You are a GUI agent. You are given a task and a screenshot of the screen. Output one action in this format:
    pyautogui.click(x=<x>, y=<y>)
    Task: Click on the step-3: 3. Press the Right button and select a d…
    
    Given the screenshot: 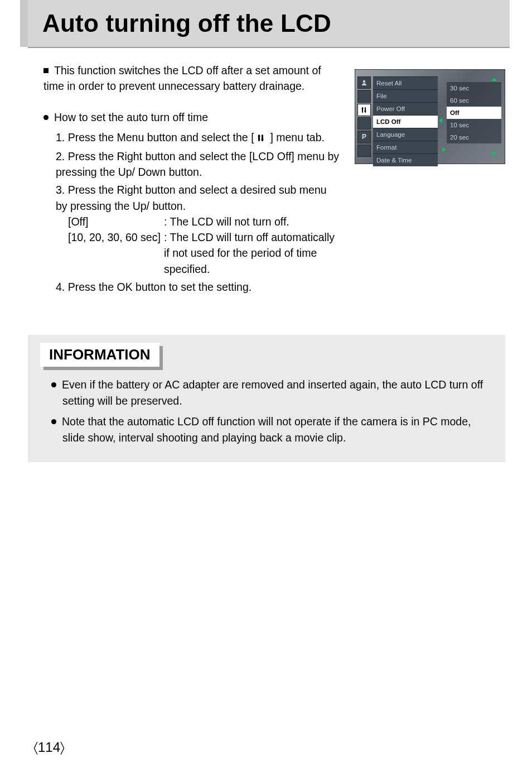 What is the action you would take?
    pyautogui.click(x=198, y=229)
    